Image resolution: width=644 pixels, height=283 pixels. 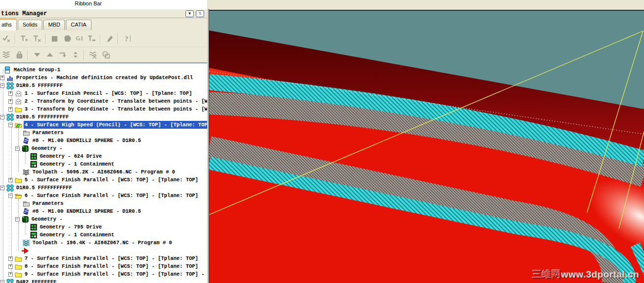 What do you see at coordinates (93, 55) in the screenshot?
I see `toolbar-button-wavesx` at bounding box center [93, 55].